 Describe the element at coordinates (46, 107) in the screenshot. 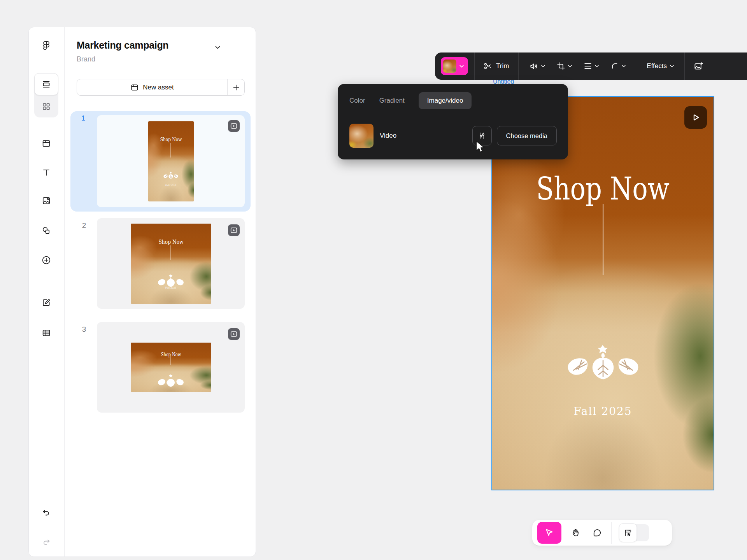

I see `grid-view-icon` at that location.